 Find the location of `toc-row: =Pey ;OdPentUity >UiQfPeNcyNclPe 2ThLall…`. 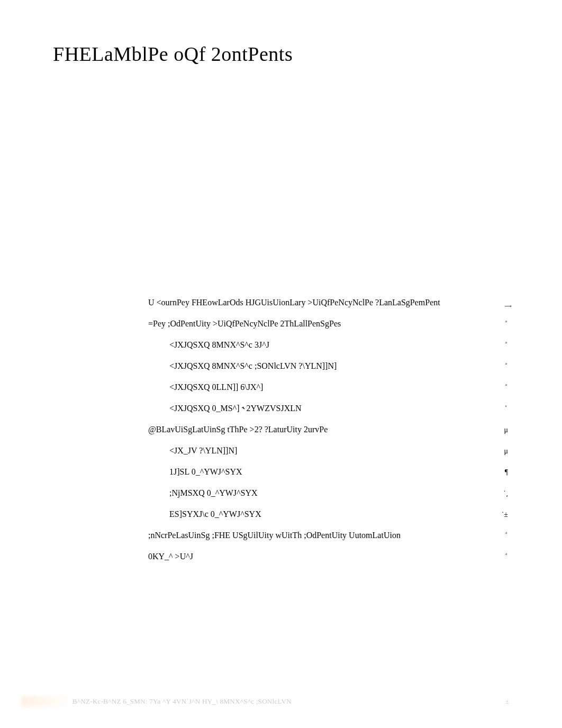

toc-row: =Pey ;OdPentUity >UiQfPeNcyNclPe 2ThLall… is located at coordinates (328, 324).